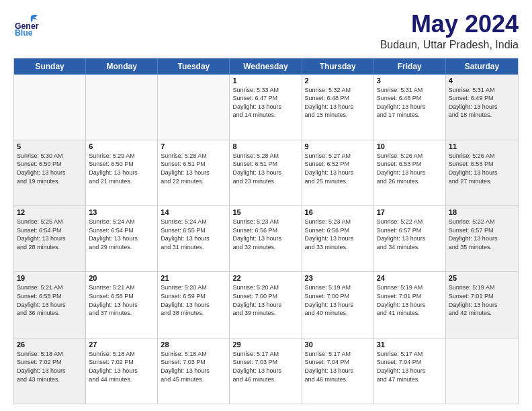  What do you see at coordinates (265, 103) in the screenshot?
I see `day-info: Sunrise: 5:33 AMSunset: 6:47 PMDaylight:…` at bounding box center [265, 103].